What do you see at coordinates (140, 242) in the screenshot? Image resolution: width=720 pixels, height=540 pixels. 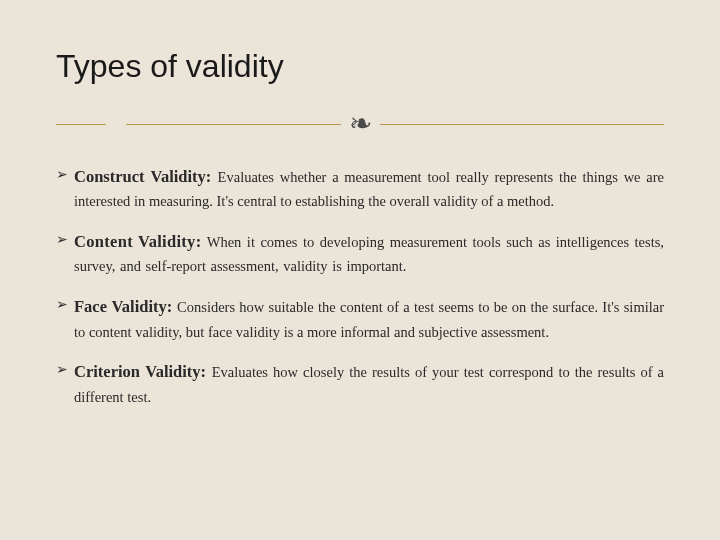 I see `item-term: Content Validity:` at bounding box center [140, 242].